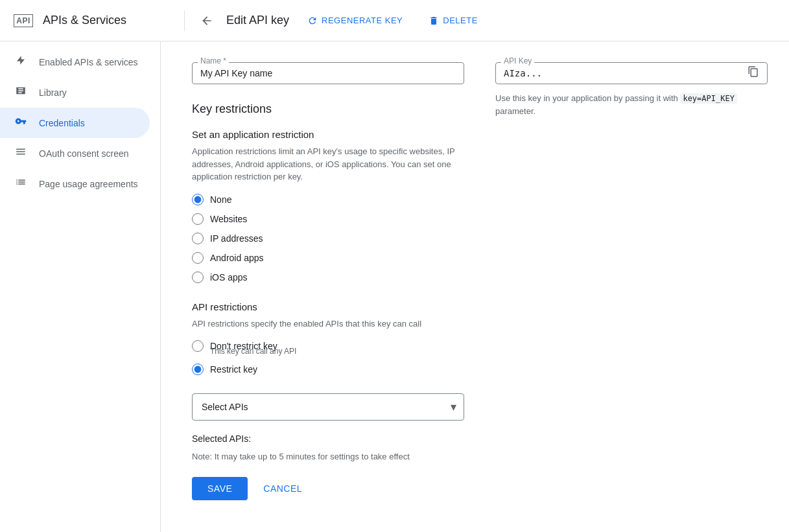 The width and height of the screenshot is (789, 532). What do you see at coordinates (708, 98) in the screenshot?
I see `api-key-note-code: key=API_KEY` at bounding box center [708, 98].